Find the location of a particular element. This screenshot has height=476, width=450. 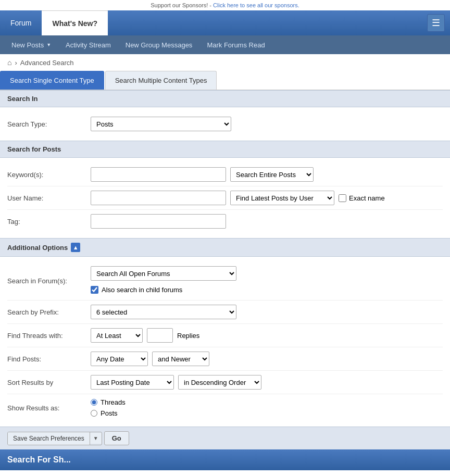

home-icon: ⌂ is located at coordinates (9, 62).